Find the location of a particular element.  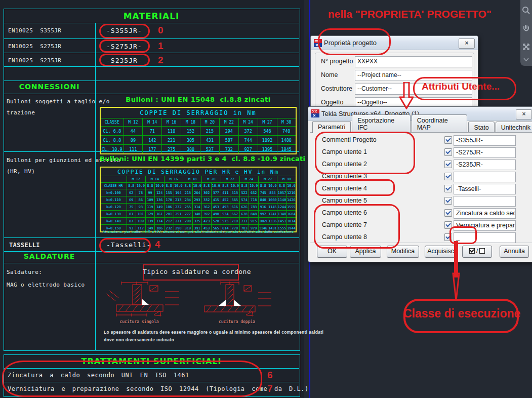

bolt-torque-cell: 75 is located at coordinates (132, 207).